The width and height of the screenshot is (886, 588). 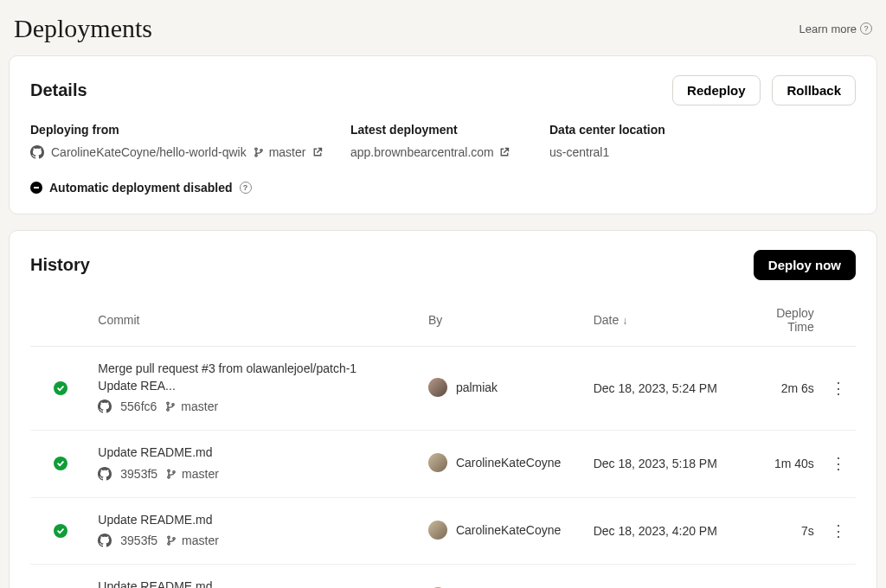 What do you see at coordinates (245, 377) in the screenshot?
I see `commit-message: Merge pull request #3 from olawanlejoel/…` at bounding box center [245, 377].